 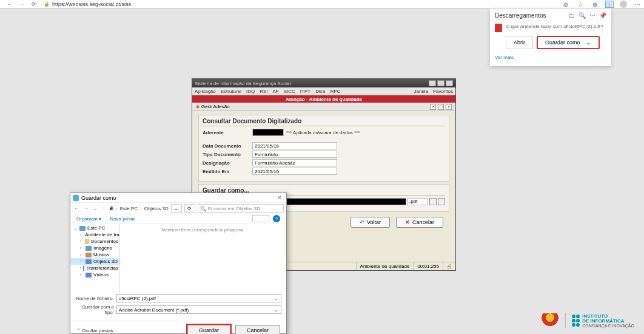 I want to click on collections-icon: ⊕, so click(x=595, y=4).